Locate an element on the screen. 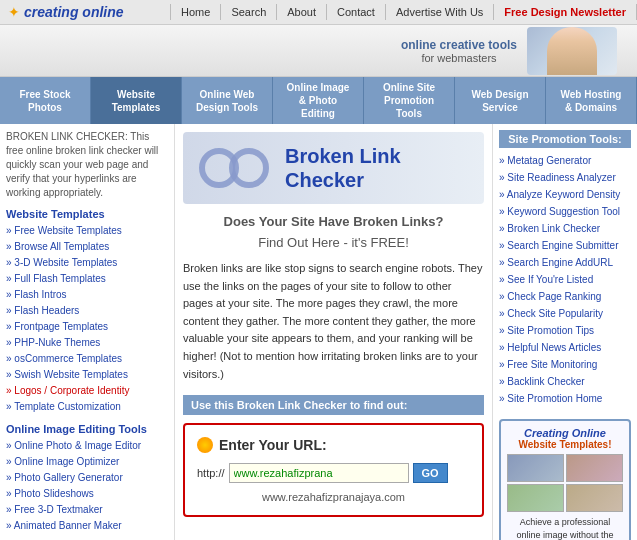 The image size is (637, 540). nav-advertise: Advertise With Us is located at coordinates (440, 12).